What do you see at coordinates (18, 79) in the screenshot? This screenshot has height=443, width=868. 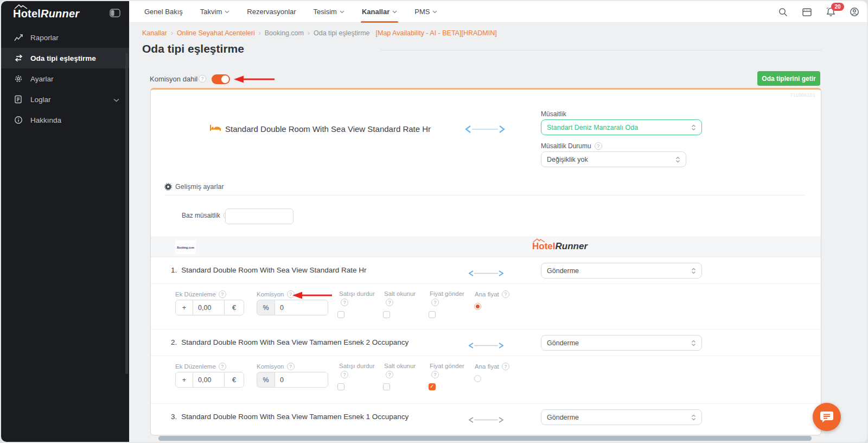 I see `gear-icon` at bounding box center [18, 79].